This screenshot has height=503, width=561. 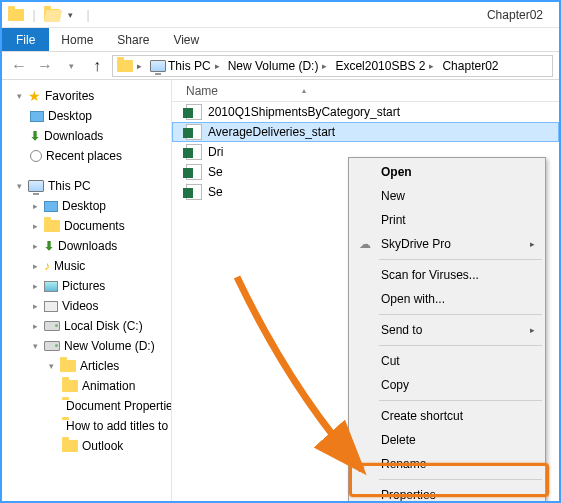 I want to click on ctx-new: New, so click(x=447, y=196).